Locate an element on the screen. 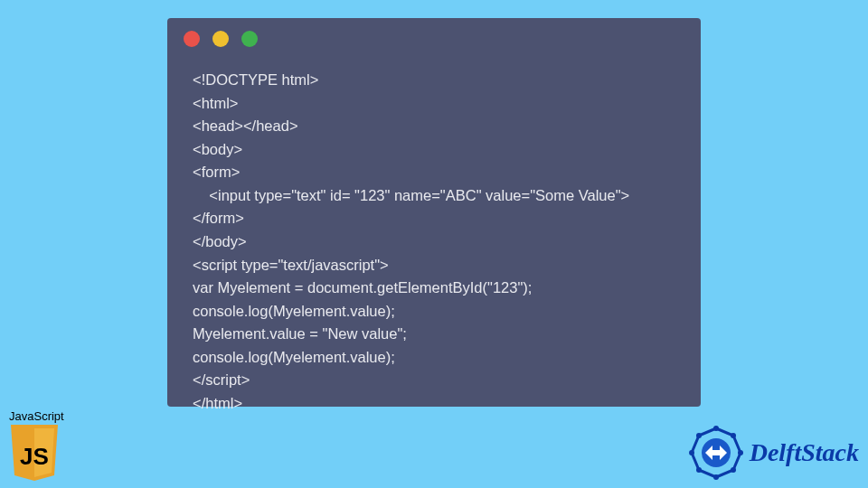 The height and width of the screenshot is (488, 868). javascript-badge: JavaScript JS is located at coordinates (36, 445).